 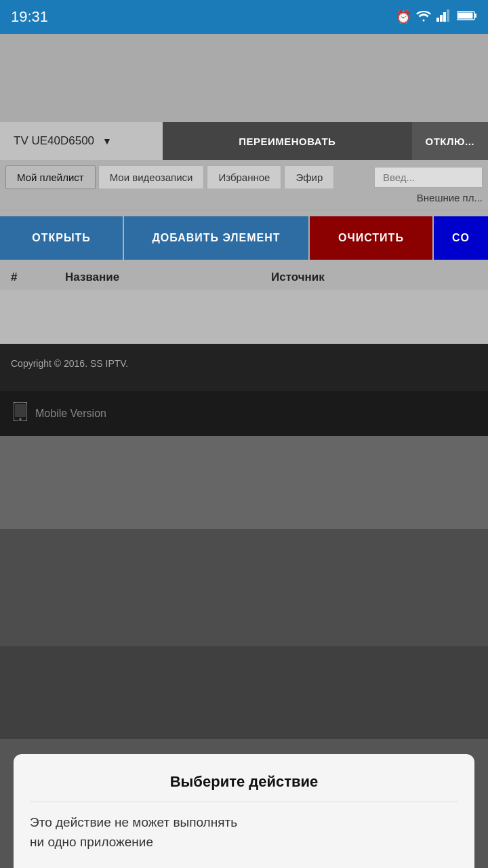 I want to click on search-input, so click(x=428, y=178).